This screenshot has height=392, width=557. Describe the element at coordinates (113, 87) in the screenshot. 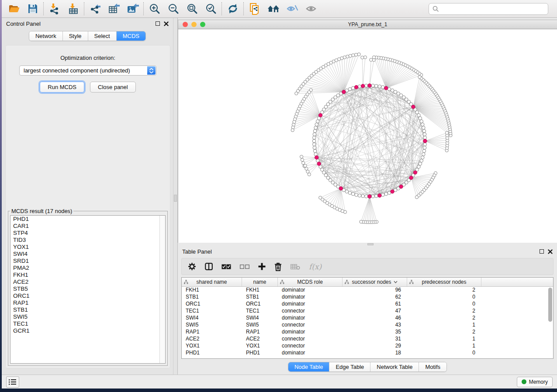

I see `close-panel-button: Close panel` at that location.